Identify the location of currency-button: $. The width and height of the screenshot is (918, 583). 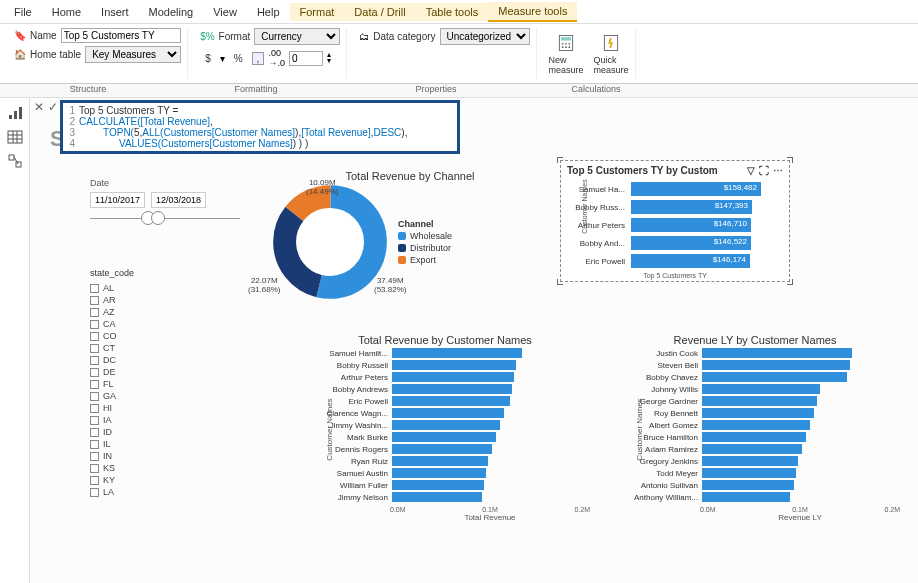
(208, 58).